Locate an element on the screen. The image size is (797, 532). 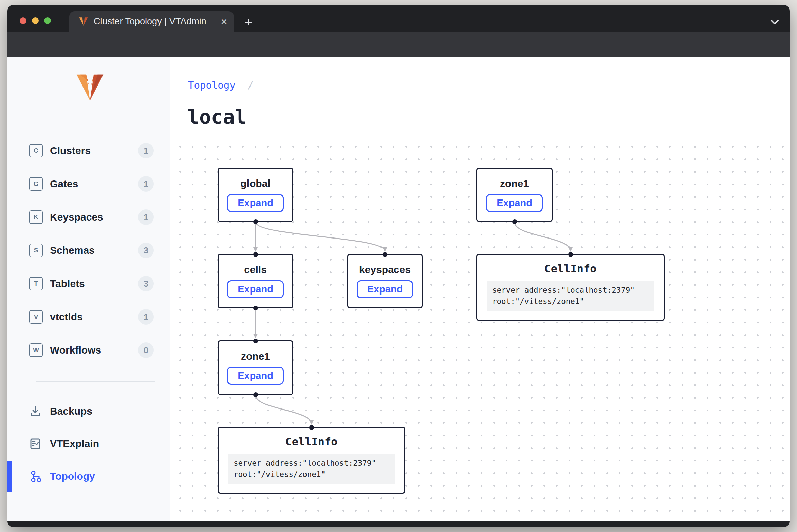
tablets-count-badge: 3 is located at coordinates (146, 284).